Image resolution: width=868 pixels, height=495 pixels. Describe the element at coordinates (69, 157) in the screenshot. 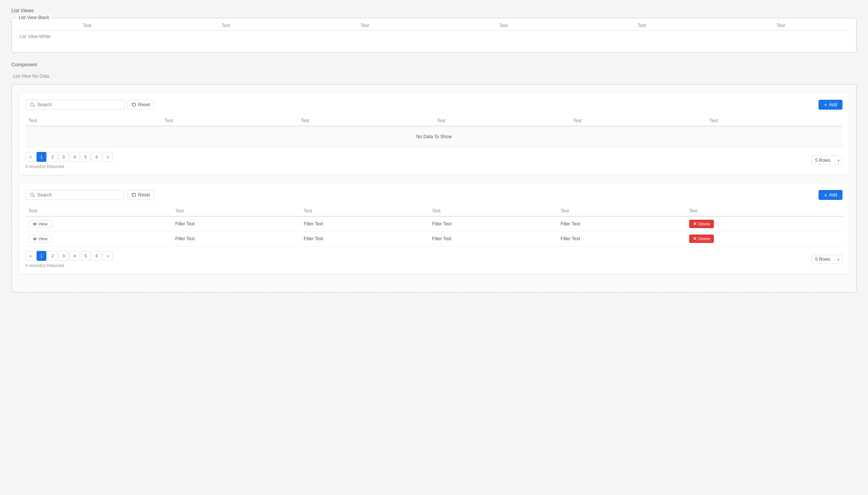

I see `pagination-1: « 1 2 3 4 5 6 »` at that location.